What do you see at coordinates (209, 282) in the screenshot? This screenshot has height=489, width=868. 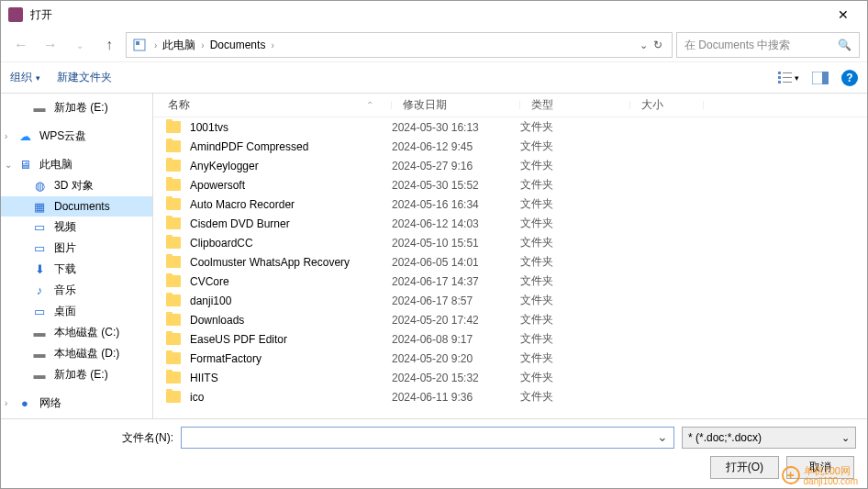 I see `file-name: CVCore` at bounding box center [209, 282].